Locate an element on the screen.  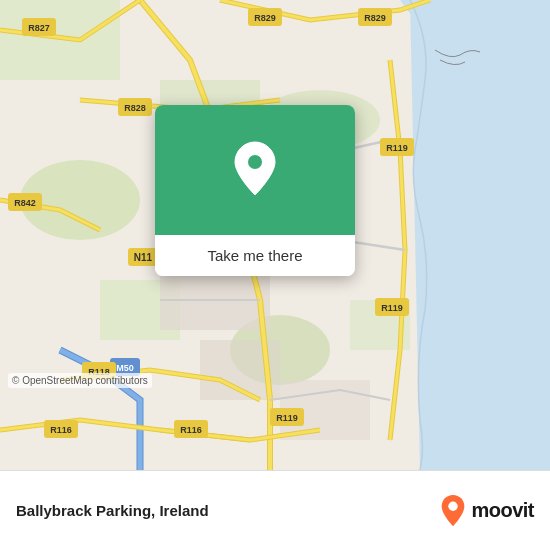
moovit-logo: moovit is located at coordinates (486, 511).